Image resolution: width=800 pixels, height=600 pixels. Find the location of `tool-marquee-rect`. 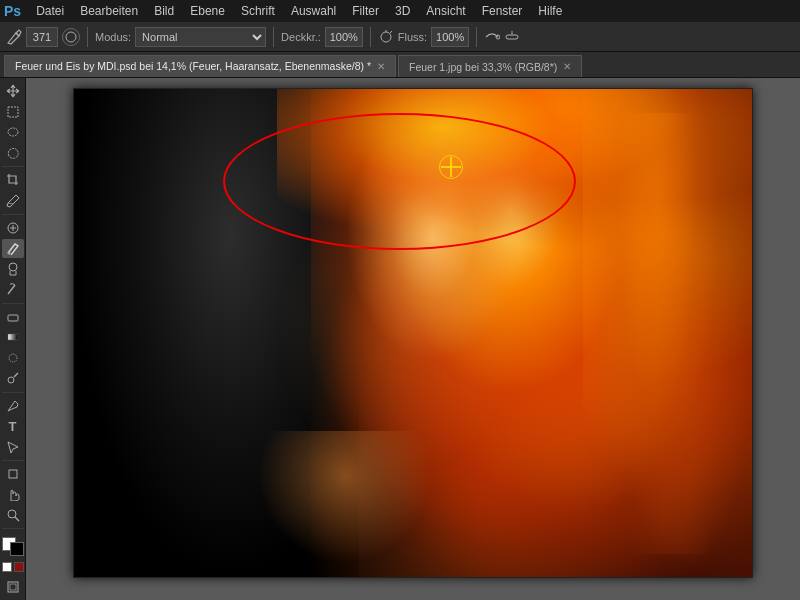

tool-marquee-rect is located at coordinates (13, 112).